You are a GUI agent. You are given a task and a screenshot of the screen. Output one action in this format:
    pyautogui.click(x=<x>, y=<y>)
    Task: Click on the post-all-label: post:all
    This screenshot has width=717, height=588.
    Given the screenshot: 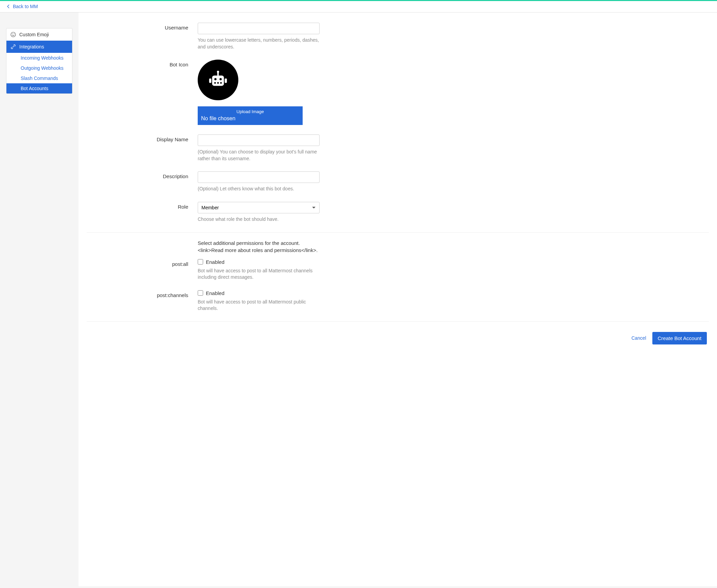 What is the action you would take?
    pyautogui.click(x=137, y=270)
    